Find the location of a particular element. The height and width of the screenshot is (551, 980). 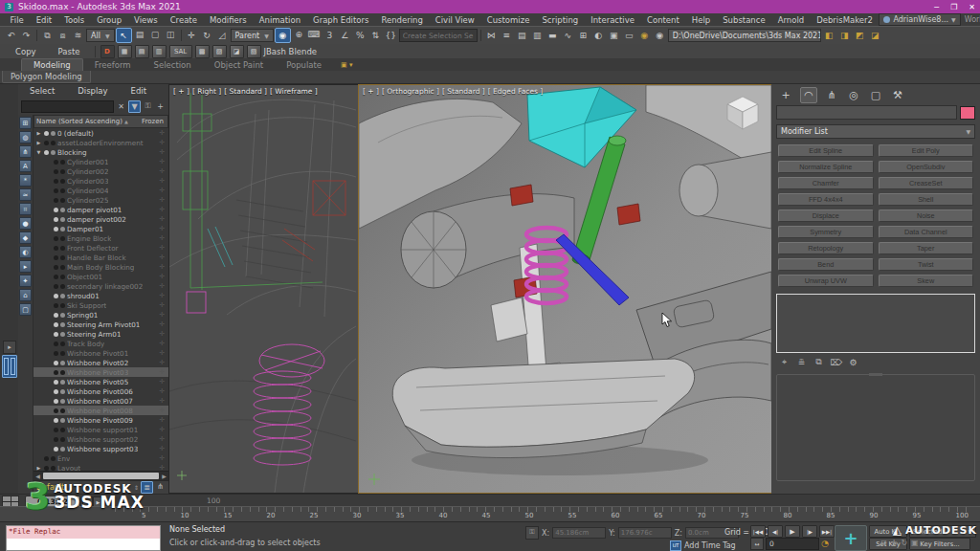

expand-arrow-icon: ▶ is located at coordinates (38, 143).